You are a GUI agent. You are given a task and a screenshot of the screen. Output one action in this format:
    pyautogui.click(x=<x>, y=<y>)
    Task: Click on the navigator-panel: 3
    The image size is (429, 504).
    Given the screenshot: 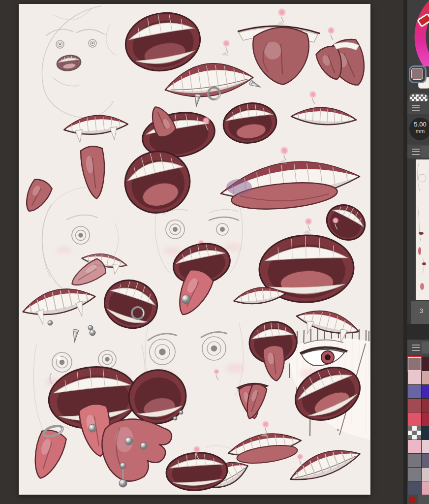 What is the action you would take?
    pyautogui.click(x=418, y=241)
    